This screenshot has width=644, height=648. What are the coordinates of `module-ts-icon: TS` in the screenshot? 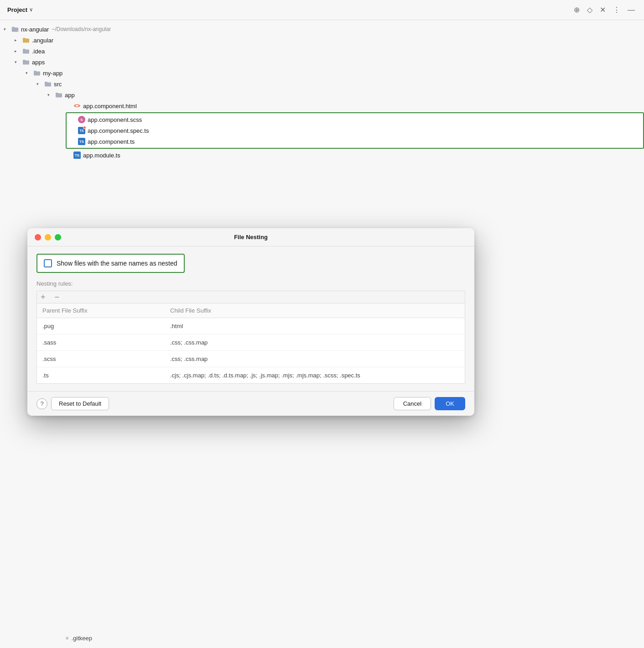 It's located at (77, 155).